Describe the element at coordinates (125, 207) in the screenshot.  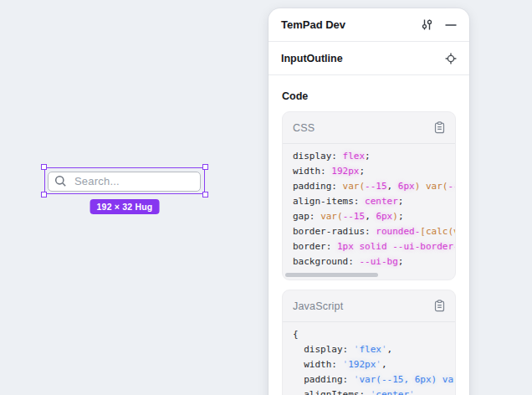
I see `size-badge: 192 × 32 Hug` at that location.